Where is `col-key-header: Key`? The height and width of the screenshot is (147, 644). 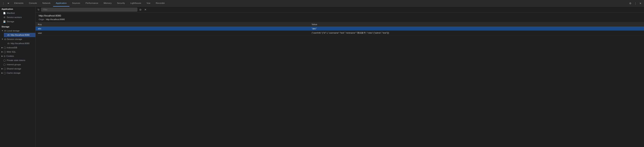
col-key-header: Key is located at coordinates (172, 24).